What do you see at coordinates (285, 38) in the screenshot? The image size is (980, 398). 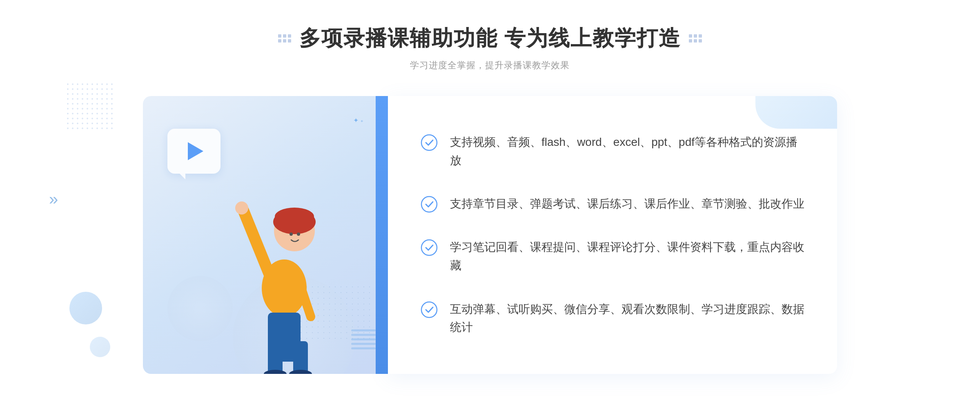 I see `title-dots-left` at bounding box center [285, 38].